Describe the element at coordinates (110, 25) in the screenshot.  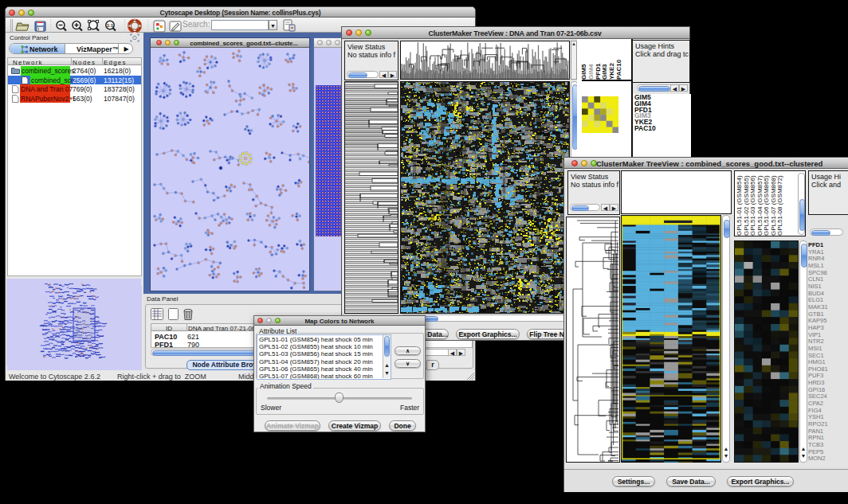
I see `svg-text: 1:1` at that location.